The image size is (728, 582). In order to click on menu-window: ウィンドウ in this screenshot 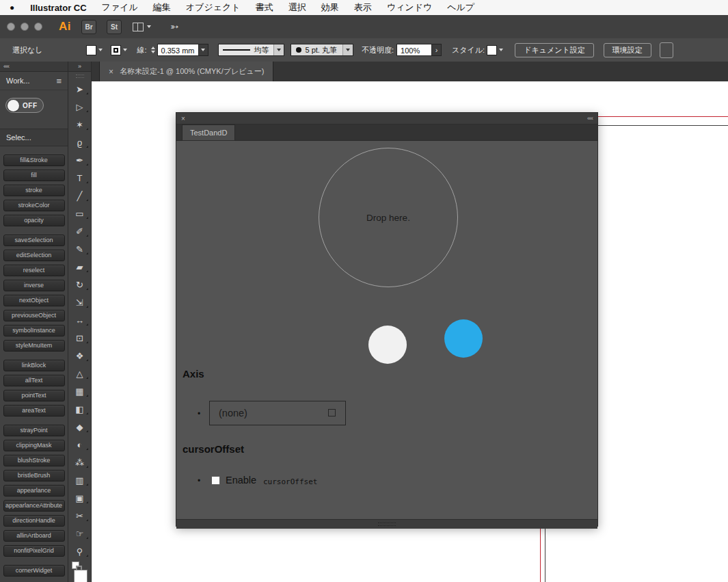, I will do `click(410, 8)`.